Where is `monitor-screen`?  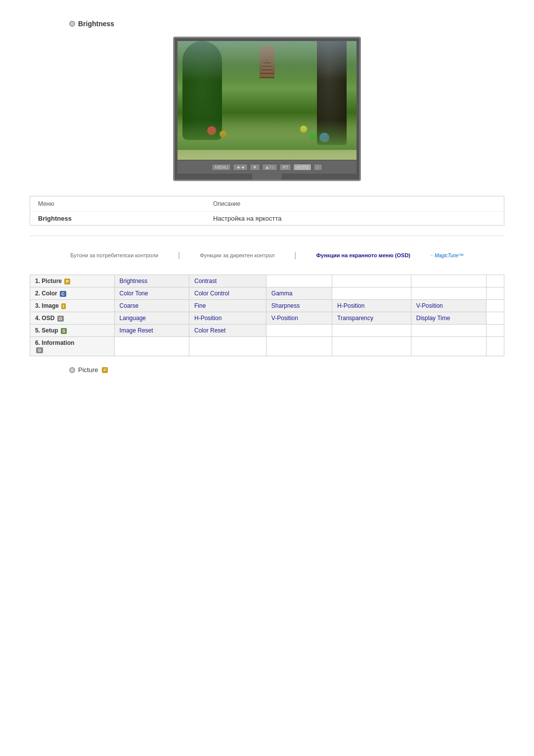
monitor-screen is located at coordinates (267, 100).